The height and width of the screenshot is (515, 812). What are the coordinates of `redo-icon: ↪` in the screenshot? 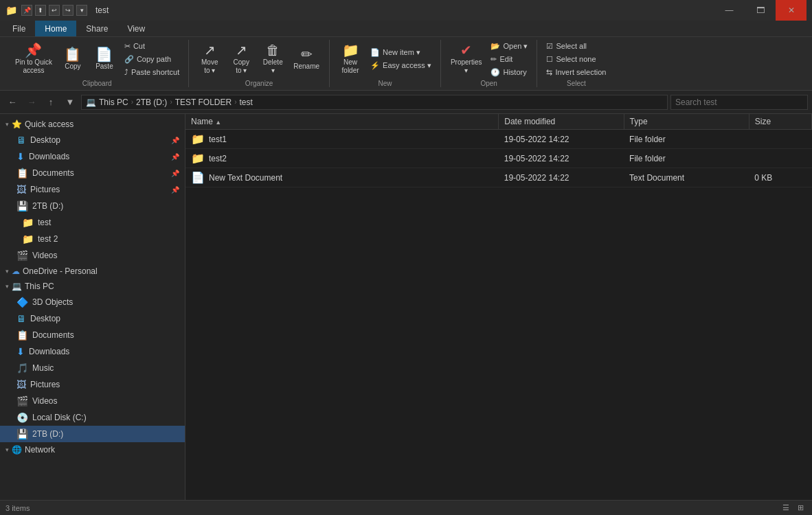 It's located at (68, 10).